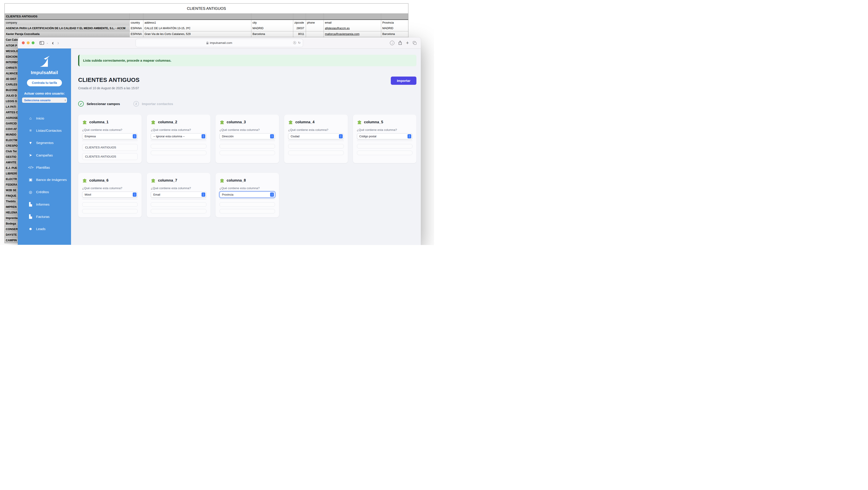 This screenshot has width=868, height=490. What do you see at coordinates (110, 195) in the screenshot?
I see `column-card: columna_6 ¿Qué contiene esta columna? Mó…` at bounding box center [110, 195].